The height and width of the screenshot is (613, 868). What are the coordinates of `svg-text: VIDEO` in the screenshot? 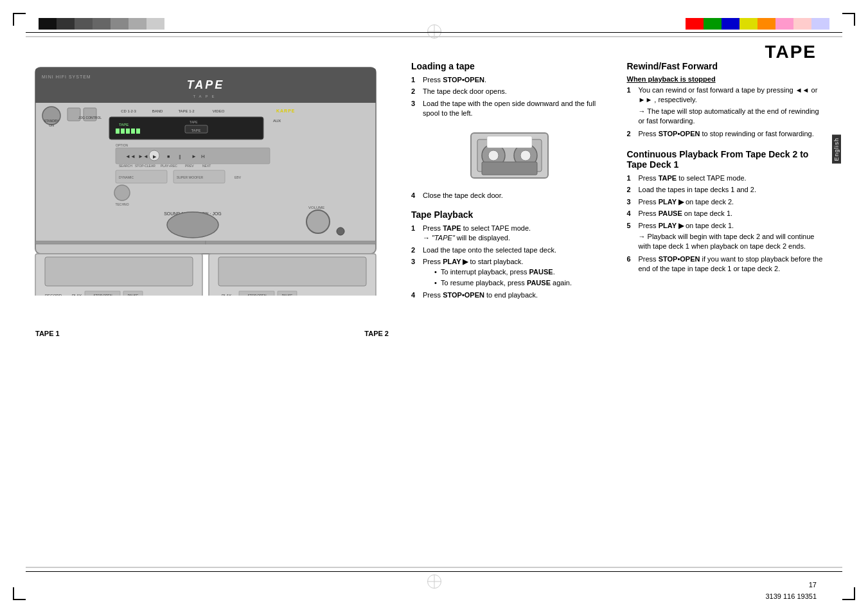 It's located at (218, 111).